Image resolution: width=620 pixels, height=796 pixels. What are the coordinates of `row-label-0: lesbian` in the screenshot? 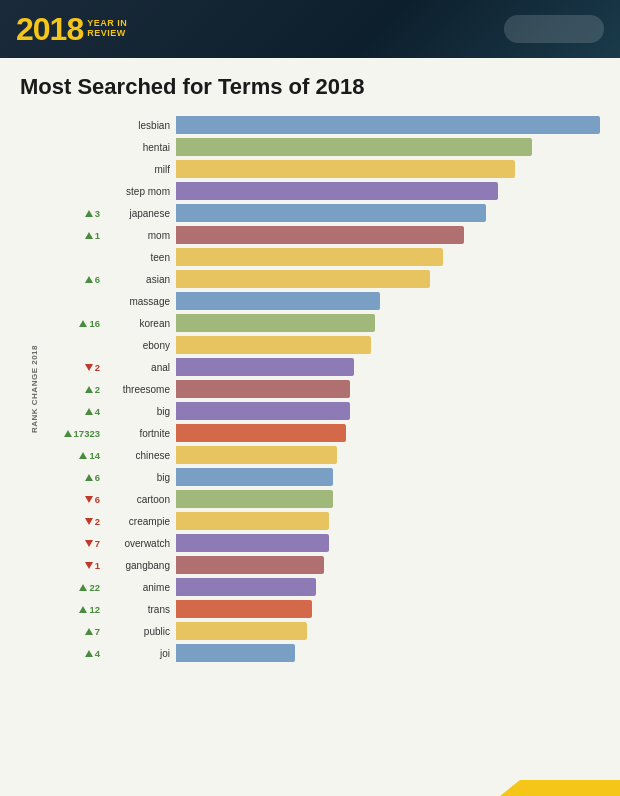 It's located at (140, 125).